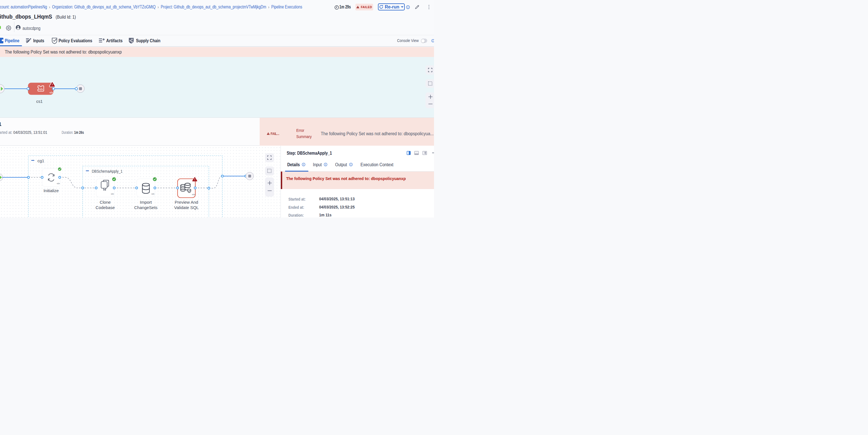 Image resolution: width=868 pixels, height=435 pixels. Describe the element at coordinates (146, 208) in the screenshot. I see `svg-text: ChangeSets` at that location.